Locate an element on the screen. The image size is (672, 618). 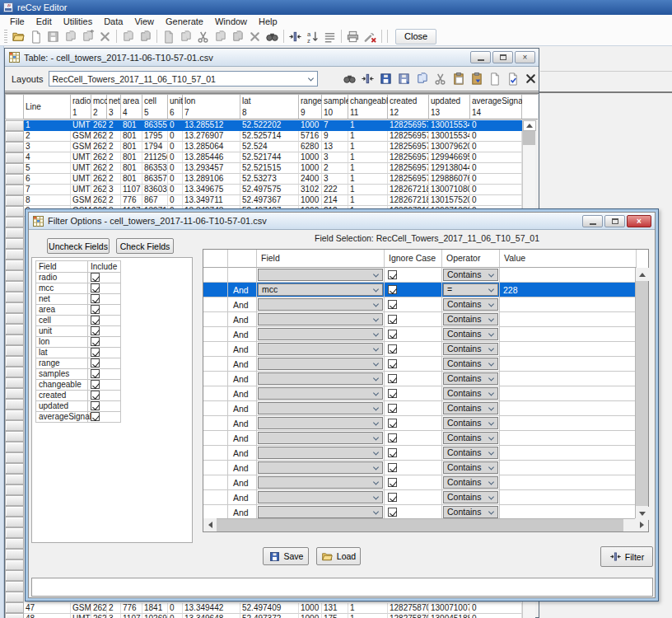
dialog-maximize-button is located at coordinates (614, 221).